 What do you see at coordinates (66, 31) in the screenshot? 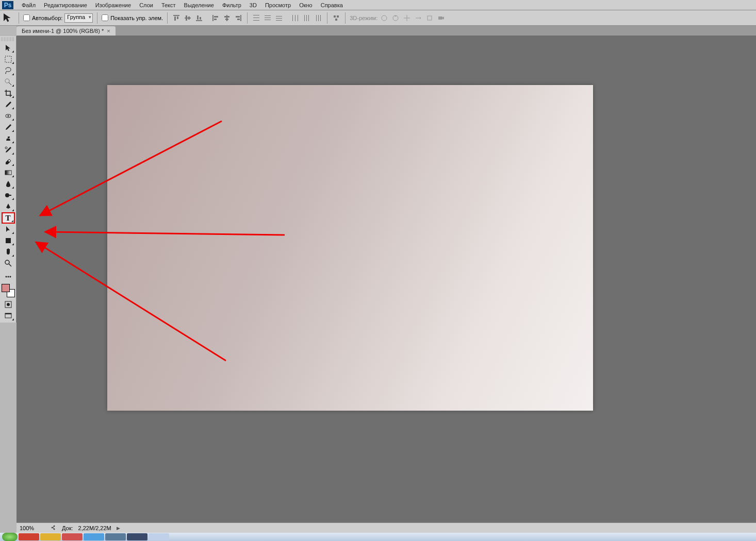
I see `document-tab: Без имени-1 @ 100% (RGB/8) * ×` at bounding box center [66, 31].